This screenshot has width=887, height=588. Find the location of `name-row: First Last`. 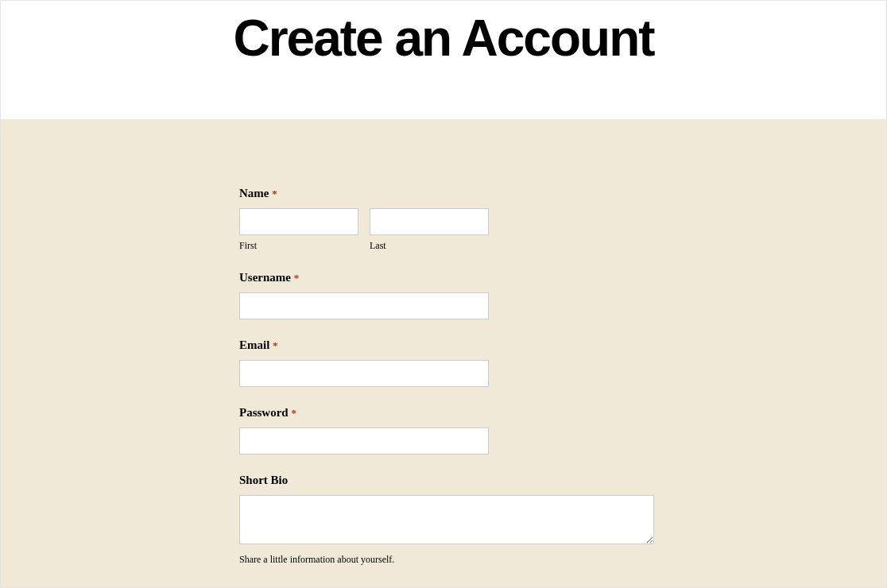

name-row: First Last is located at coordinates (447, 230).